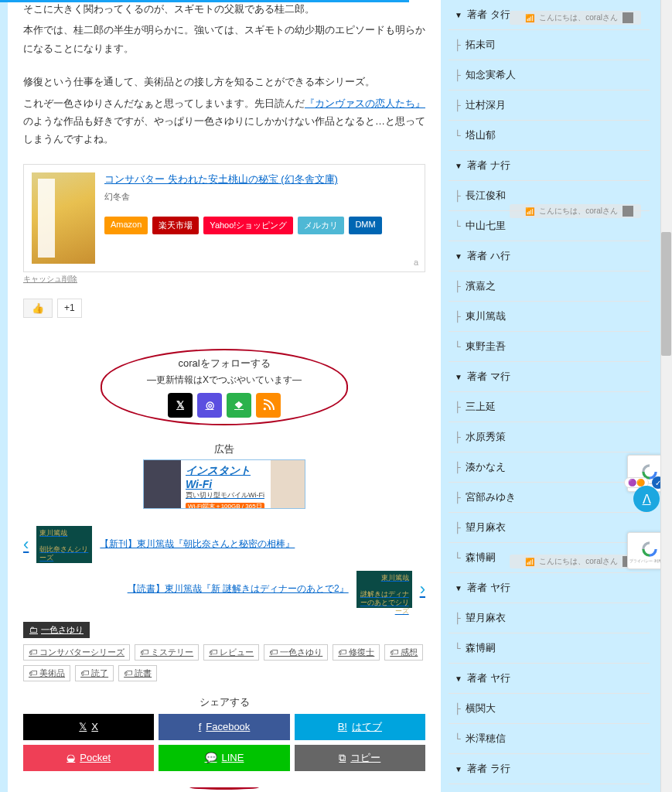 This screenshot has width=672, height=792. What do you see at coordinates (360, 758) in the screenshot?
I see `share-copy-button: ⧉コピー` at bounding box center [360, 758].